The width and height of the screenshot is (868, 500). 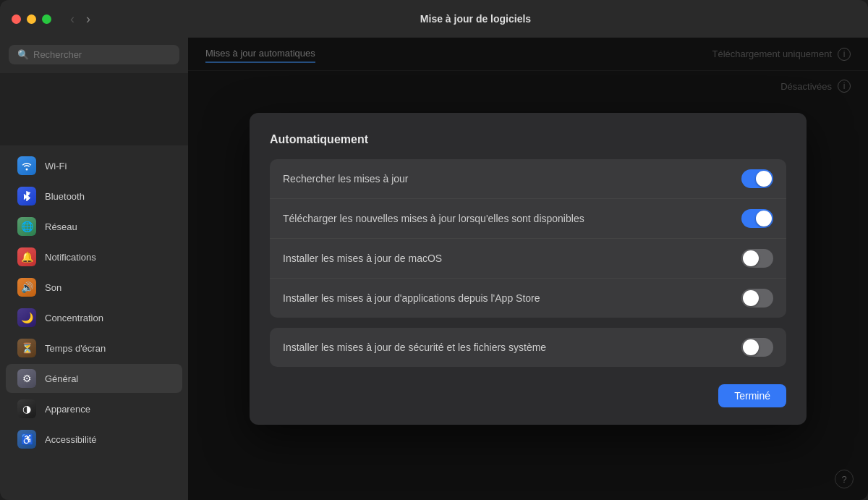 What do you see at coordinates (751, 347) in the screenshot?
I see `toggle-thumb-installer-securite` at bounding box center [751, 347].